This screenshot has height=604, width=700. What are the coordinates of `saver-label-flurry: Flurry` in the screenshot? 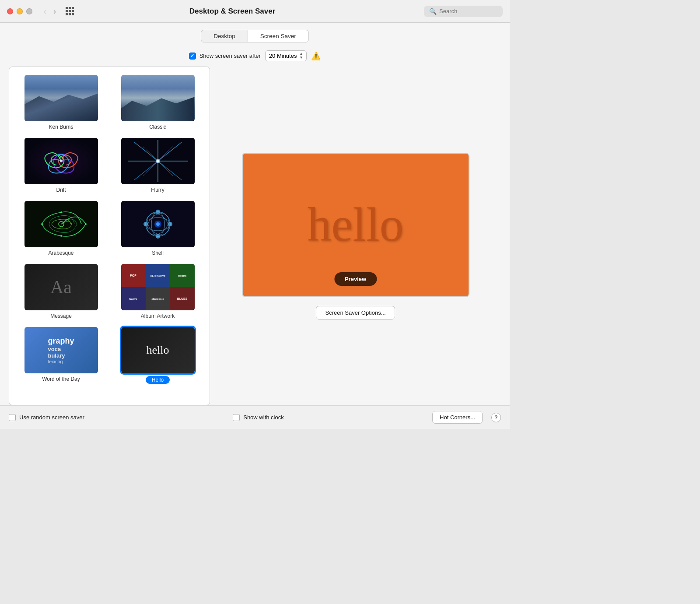 It's located at (158, 190).